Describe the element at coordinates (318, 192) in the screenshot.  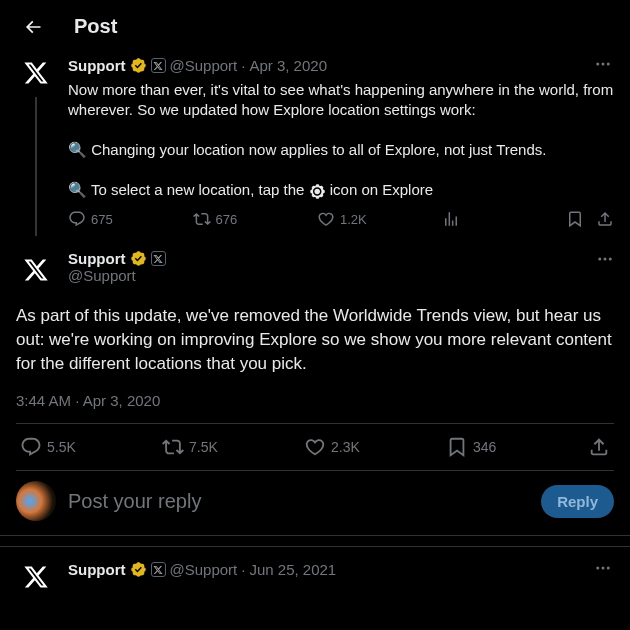
I see `gear-icon` at that location.